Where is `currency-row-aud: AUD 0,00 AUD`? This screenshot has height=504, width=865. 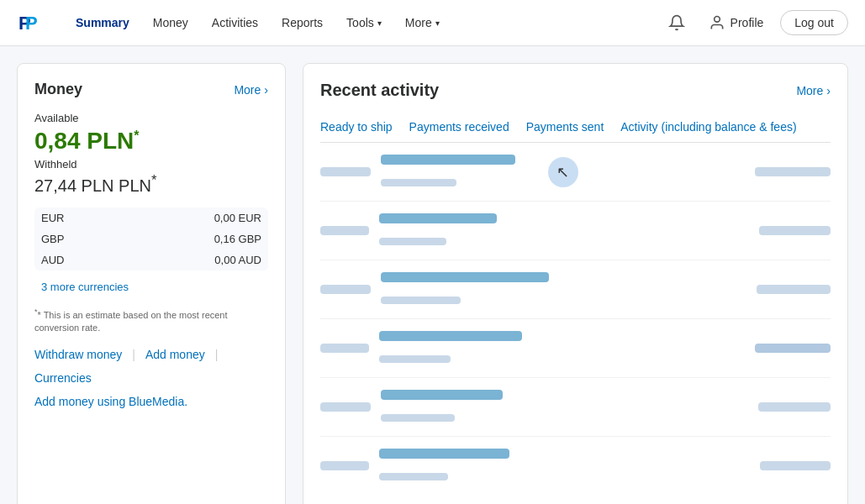
currency-row-aud: AUD 0,00 AUD is located at coordinates (151, 260).